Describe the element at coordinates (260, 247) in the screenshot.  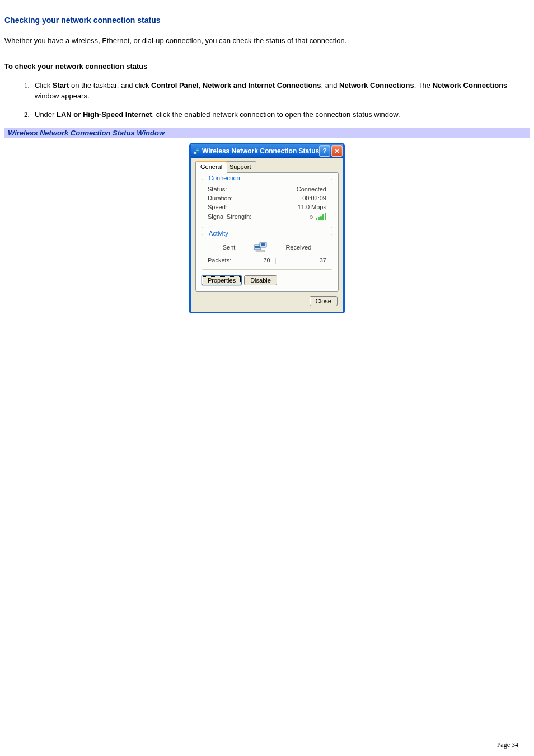
I see `computers-icon` at that location.